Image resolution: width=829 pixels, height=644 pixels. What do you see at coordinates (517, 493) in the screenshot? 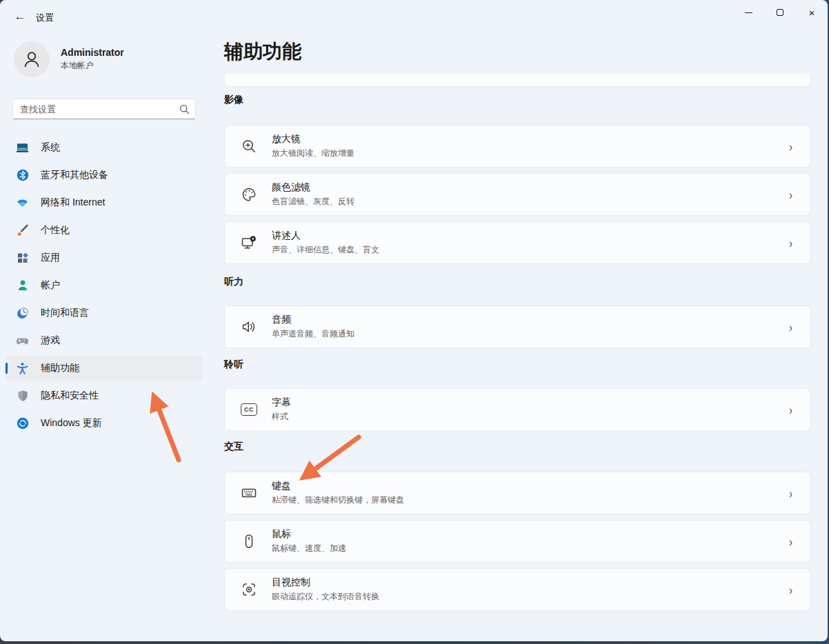
I see `setting-row-keyboard: 键盘 粘滞键、筛选键和切换键，屏幕键盘 ›` at bounding box center [517, 493].